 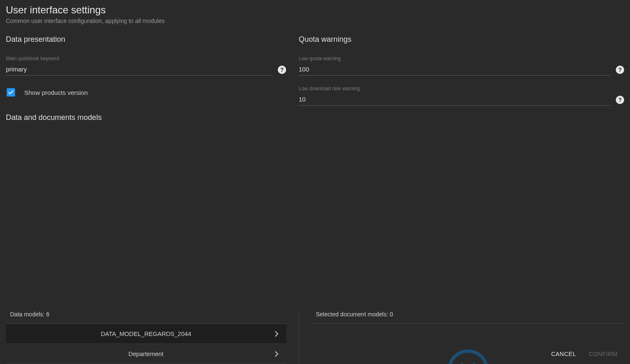 What do you see at coordinates (461, 66) in the screenshot?
I see `low-quota-field: Low quota warning ?` at bounding box center [461, 66].